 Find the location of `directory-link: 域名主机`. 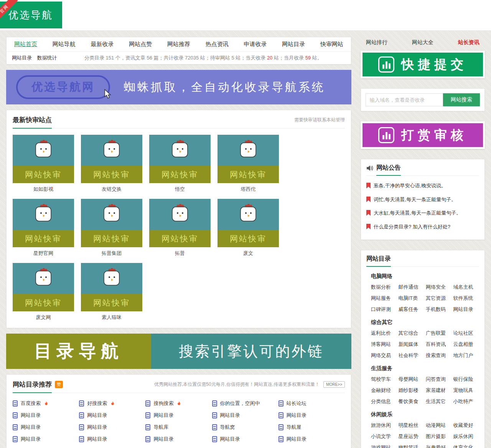

directory-link: 域名主机 is located at coordinates (466, 287).